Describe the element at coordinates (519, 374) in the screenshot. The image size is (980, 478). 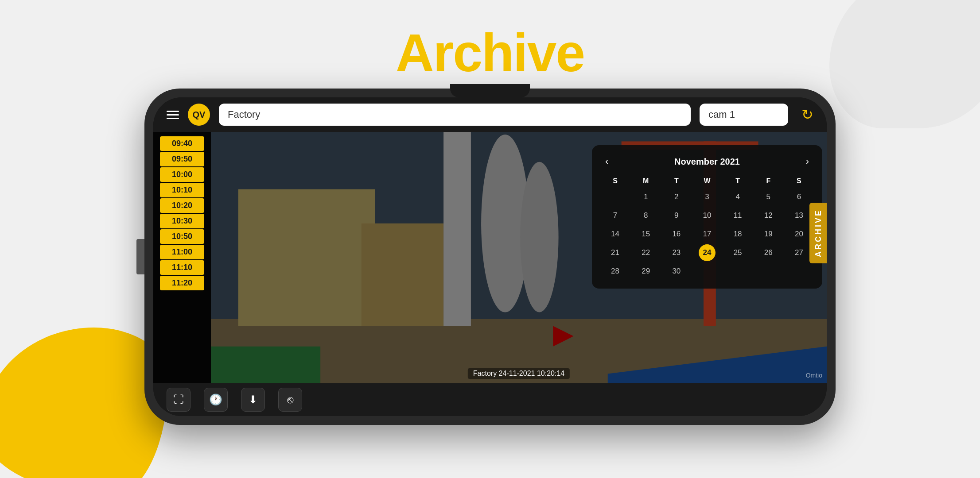
I see `camera-timestamp: Factory 24-11-2021 10:20:14` at that location.